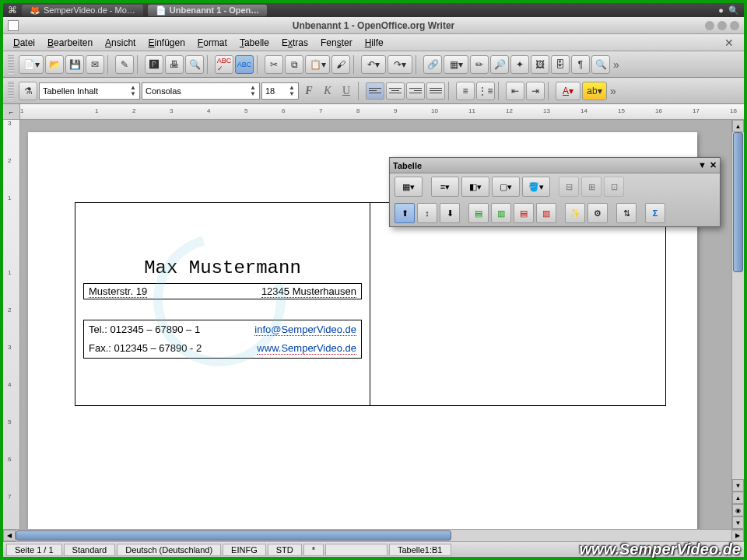  I want to click on save-button: 💾, so click(75, 65).